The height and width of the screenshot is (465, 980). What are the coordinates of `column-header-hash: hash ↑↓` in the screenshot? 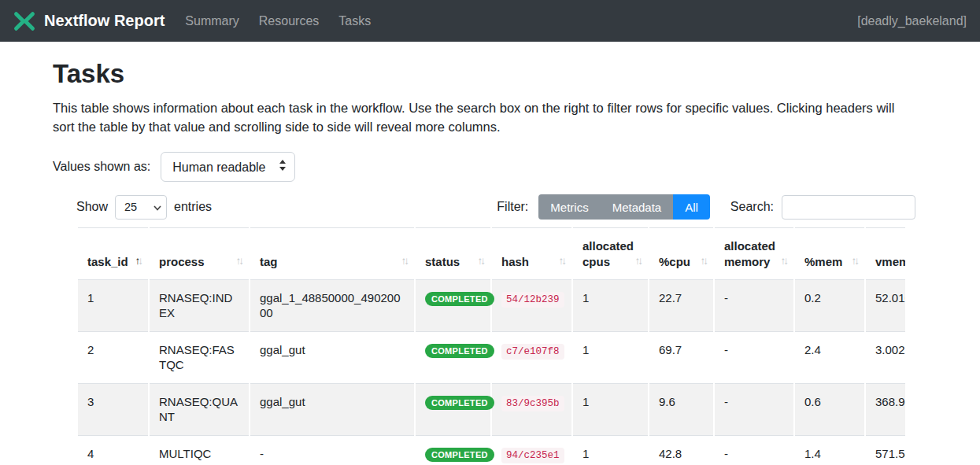 It's located at (532, 253).